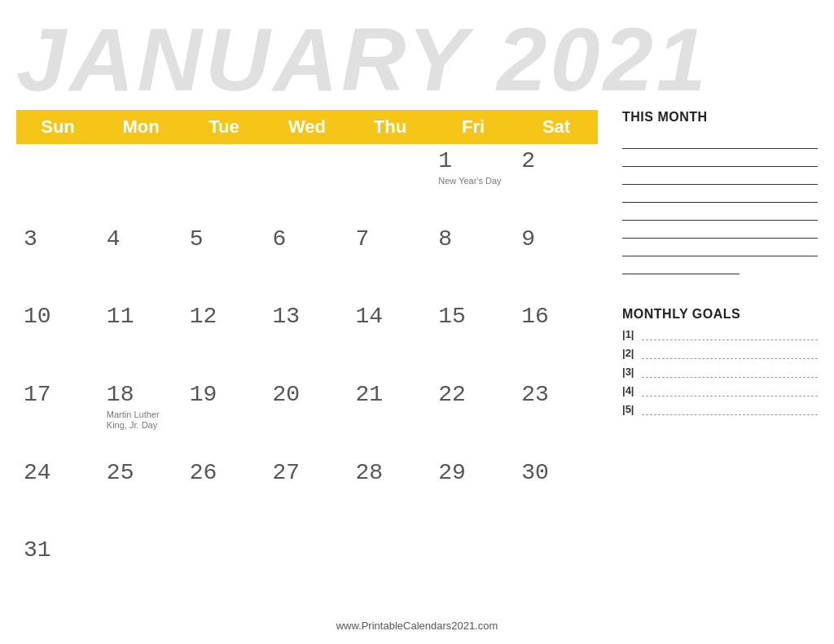  What do you see at coordinates (720, 117) in the screenshot?
I see `this-month-title: THIS MONTH` at bounding box center [720, 117].